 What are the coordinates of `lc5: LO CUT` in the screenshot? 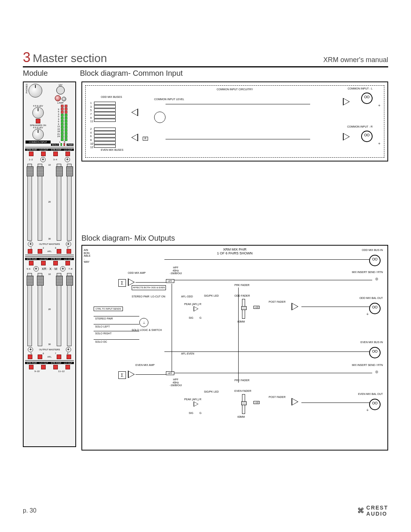 It's located at (44, 363).